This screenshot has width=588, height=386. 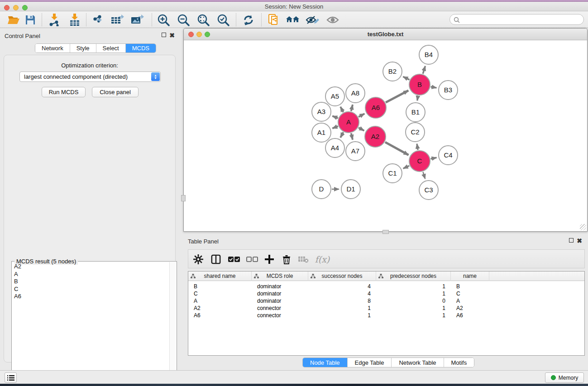 I want to click on cell-name: A2, so click(x=474, y=308).